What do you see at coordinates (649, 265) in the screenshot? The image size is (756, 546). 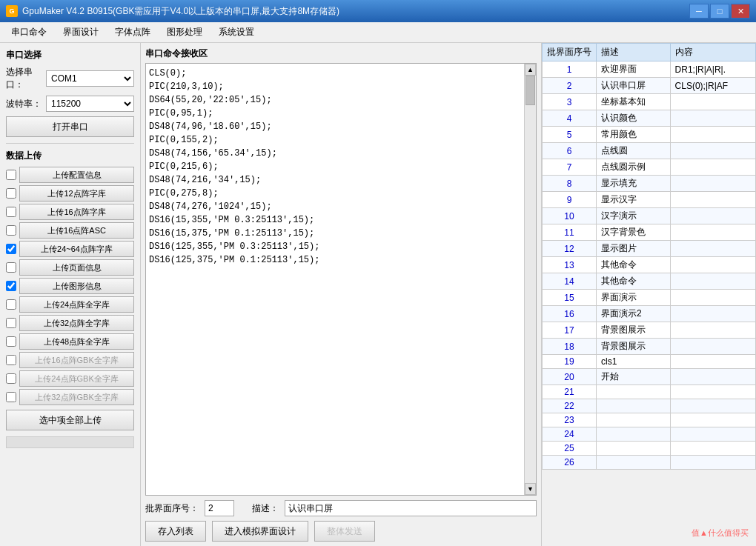 I see `table-row: 13其他命令` at bounding box center [649, 265].